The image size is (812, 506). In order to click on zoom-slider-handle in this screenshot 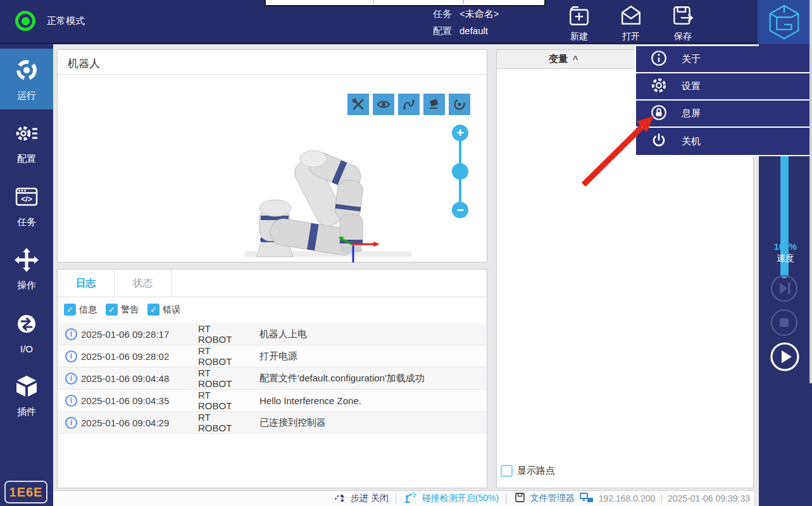, I will do `click(460, 171)`.